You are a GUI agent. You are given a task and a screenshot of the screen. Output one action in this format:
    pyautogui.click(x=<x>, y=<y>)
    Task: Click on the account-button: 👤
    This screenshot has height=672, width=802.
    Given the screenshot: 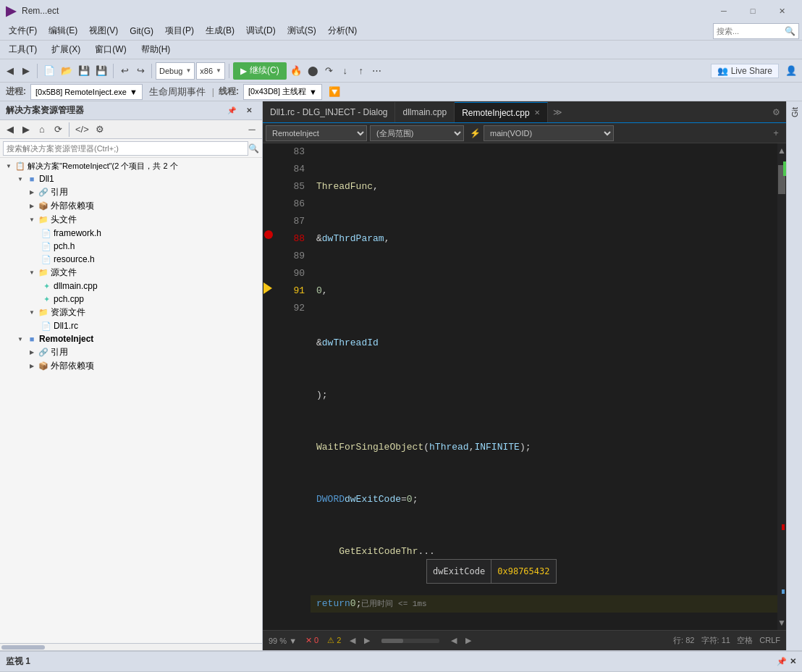 What is the action you would take?
    pyautogui.click(x=791, y=71)
    